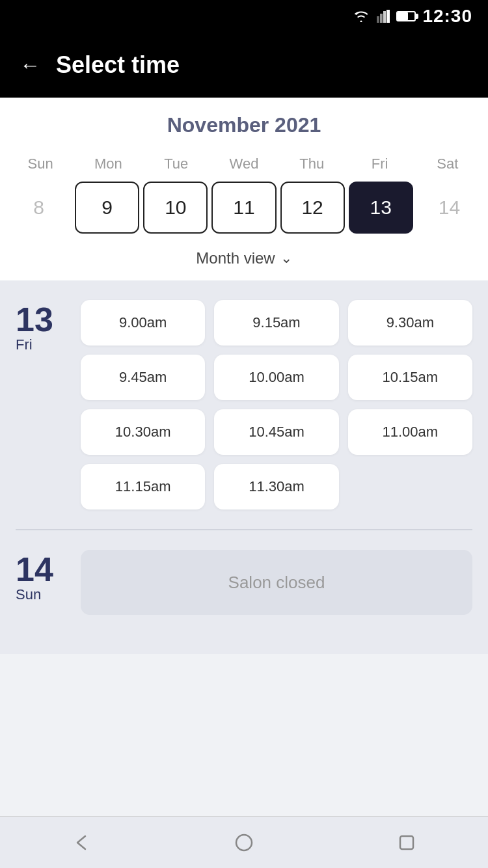 This screenshot has width=488, height=868. What do you see at coordinates (286, 258) in the screenshot?
I see `chevron-down-icon: ⌄` at bounding box center [286, 258].